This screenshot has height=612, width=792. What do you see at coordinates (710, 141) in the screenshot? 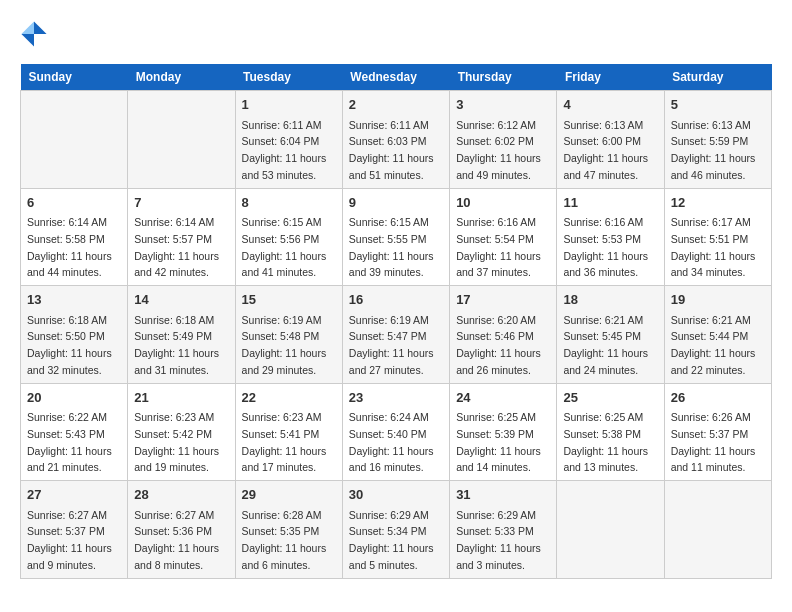
I see `sunset-text: Sunset: 5:59 PM` at bounding box center [710, 141].